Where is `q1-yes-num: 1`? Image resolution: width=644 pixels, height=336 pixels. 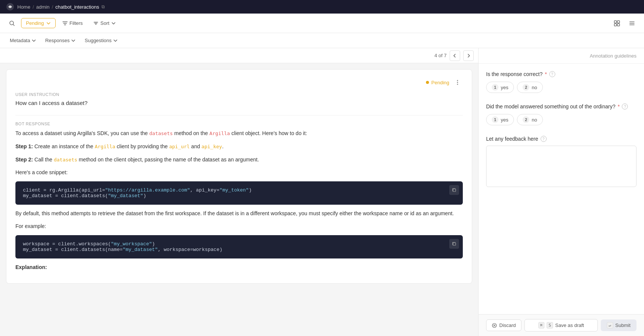 q1-yes-num: 1 is located at coordinates (495, 87).